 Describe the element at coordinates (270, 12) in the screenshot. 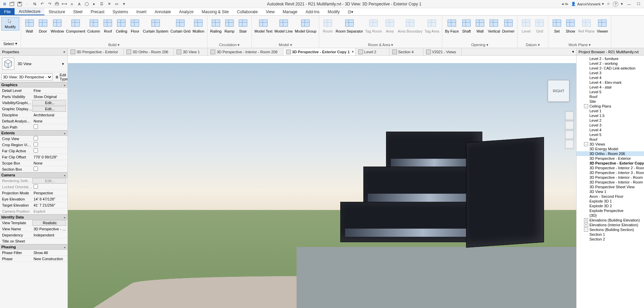

I see `tab-view: View` at that location.